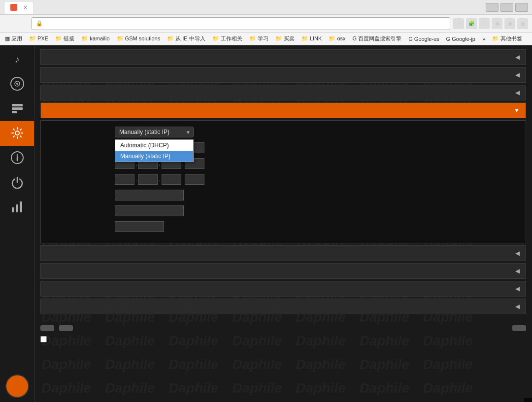 This screenshot has width=532, height=402. I want to click on manager-icon, so click(17, 108).